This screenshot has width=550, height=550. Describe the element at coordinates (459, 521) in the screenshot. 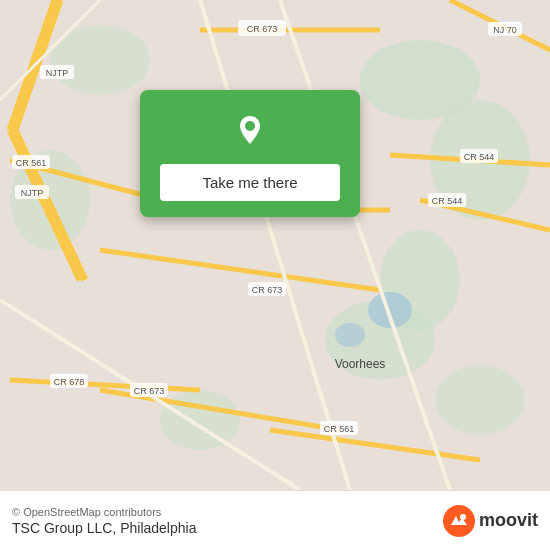

I see `moovit-logo-icon` at that location.